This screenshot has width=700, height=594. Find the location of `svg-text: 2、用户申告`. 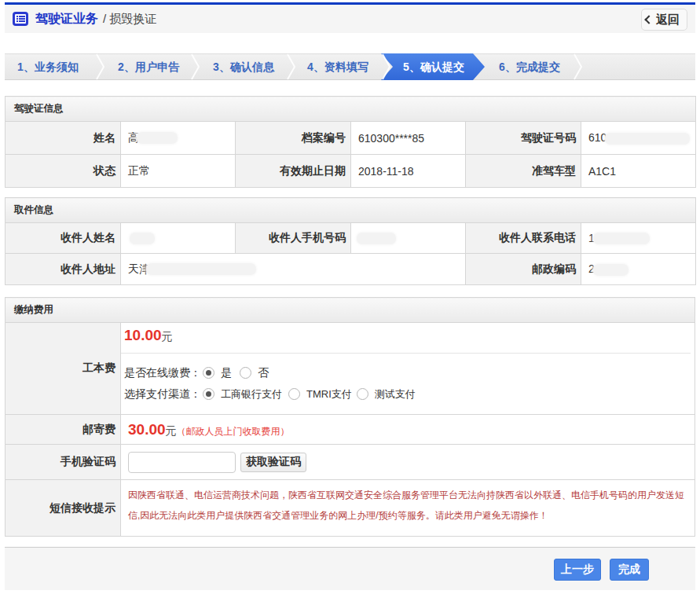

svg-text: 2、用户申告 is located at coordinates (149, 67).